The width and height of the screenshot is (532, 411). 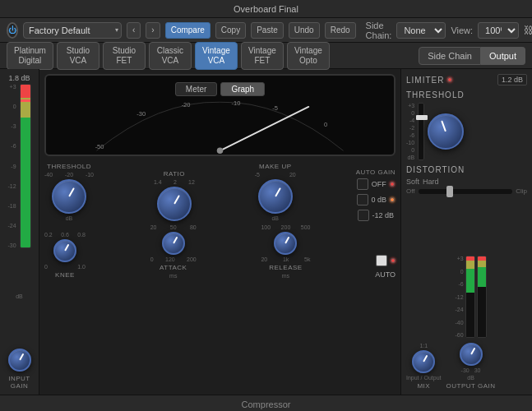 What do you see at coordinates (186, 105) in the screenshot?
I see `svg-text: -20` at bounding box center [186, 105].